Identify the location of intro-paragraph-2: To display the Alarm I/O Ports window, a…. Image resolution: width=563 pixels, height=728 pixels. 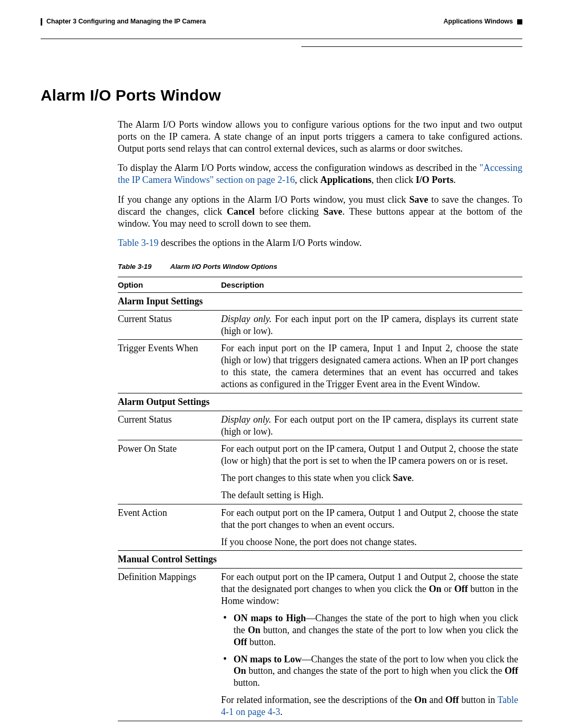
(320, 174).